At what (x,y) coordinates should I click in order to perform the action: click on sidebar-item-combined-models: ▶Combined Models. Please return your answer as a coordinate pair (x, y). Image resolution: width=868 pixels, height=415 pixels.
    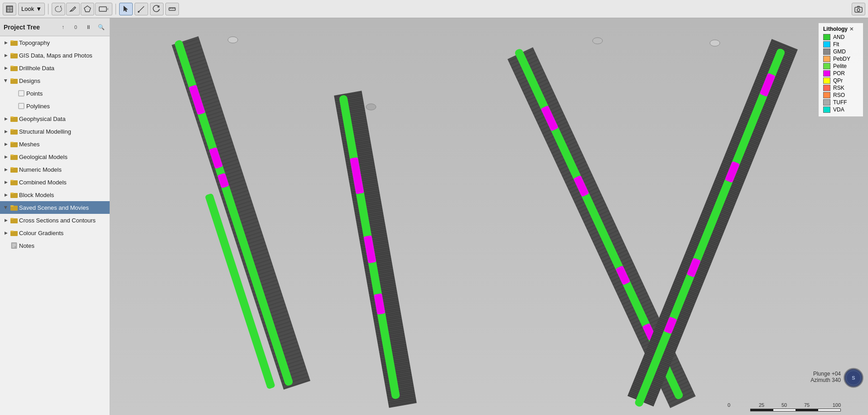
    Looking at the image, I should click on (55, 182).